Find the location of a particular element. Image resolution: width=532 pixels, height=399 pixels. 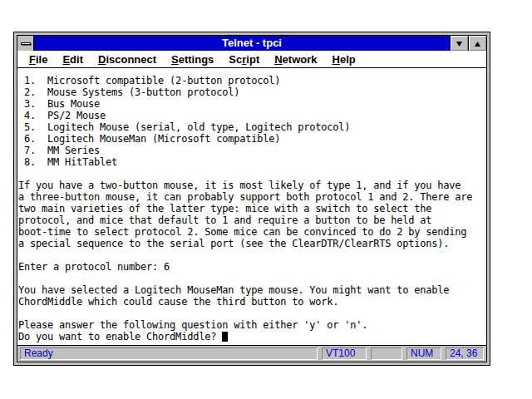

menu-item-file: File is located at coordinates (38, 60).